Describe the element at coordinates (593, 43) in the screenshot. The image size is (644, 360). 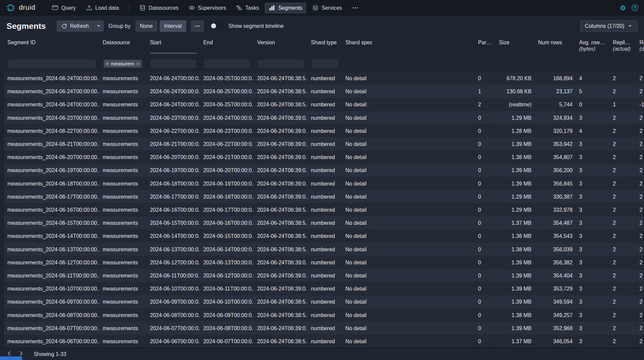
I see `column-label-avg_row_size: Avg. row size` at that location.